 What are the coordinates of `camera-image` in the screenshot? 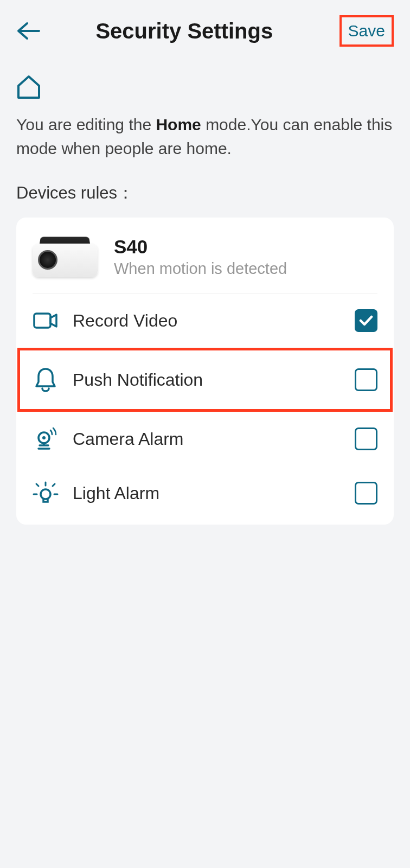 It's located at (65, 257).